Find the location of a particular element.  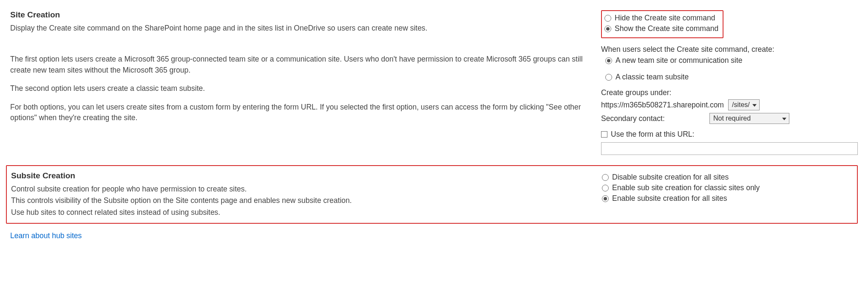

subsite-desc1: Control subsite creation for people who … is located at coordinates (306, 189).